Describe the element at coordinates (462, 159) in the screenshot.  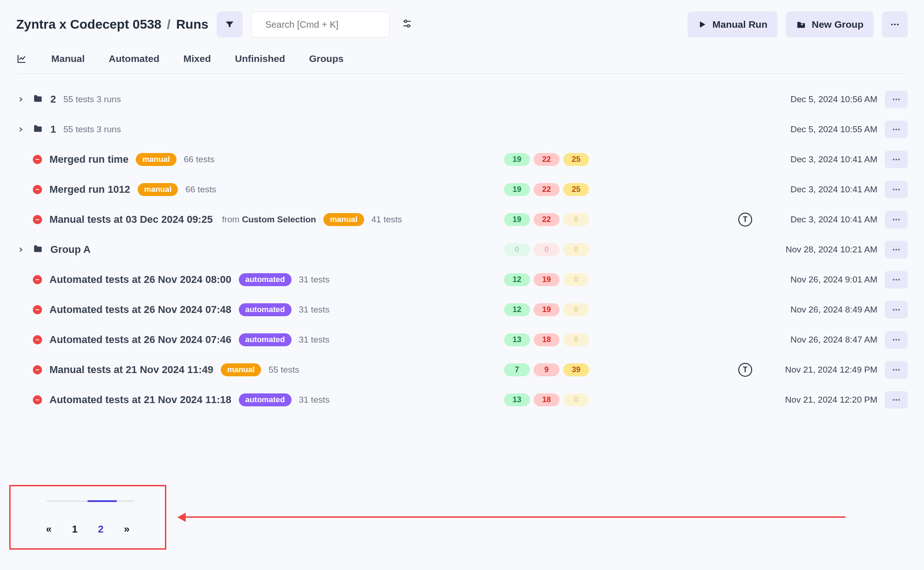
I see `run-row: Merged run timemanual66 tests192225Dec 3…` at that location.